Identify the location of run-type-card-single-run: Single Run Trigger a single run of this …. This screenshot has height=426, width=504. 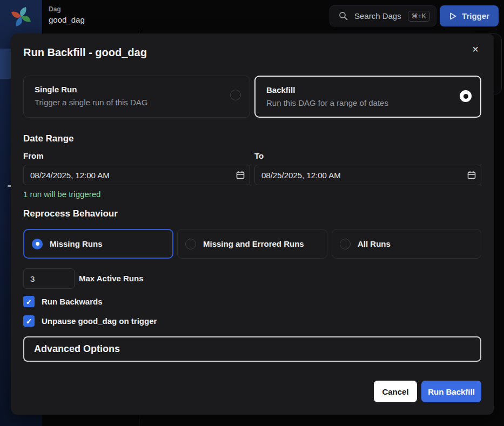
(137, 97).